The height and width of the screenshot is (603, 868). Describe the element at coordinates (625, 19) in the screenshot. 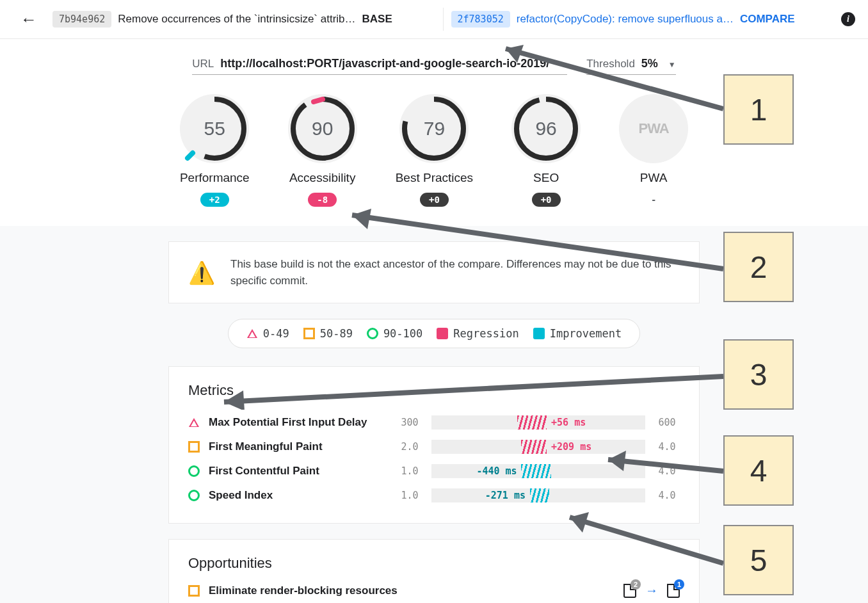

I see `compare-message: refactor(CopyCode): remove superfluous a…` at that location.